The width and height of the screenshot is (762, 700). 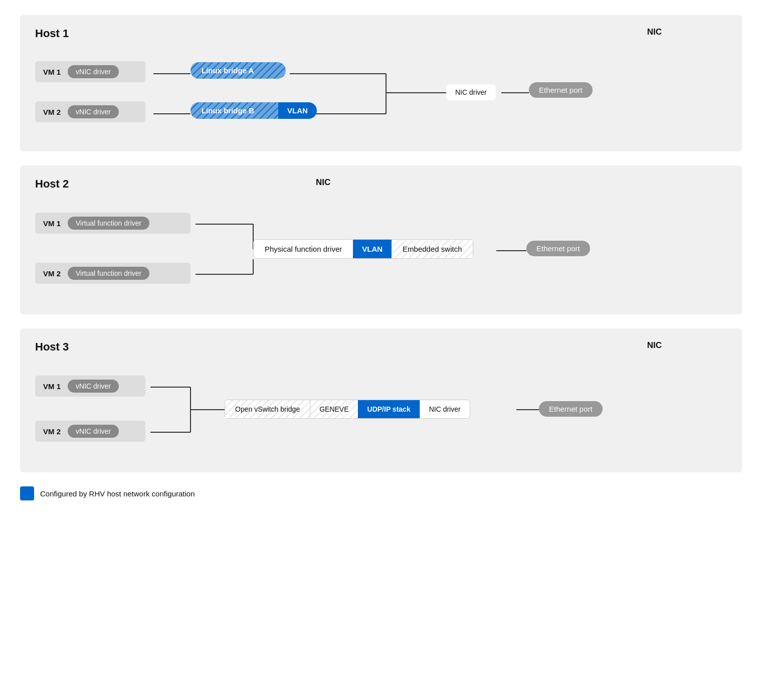 I want to click on host3-vm2-box: VM 2 vNIC driver, so click(x=90, y=431).